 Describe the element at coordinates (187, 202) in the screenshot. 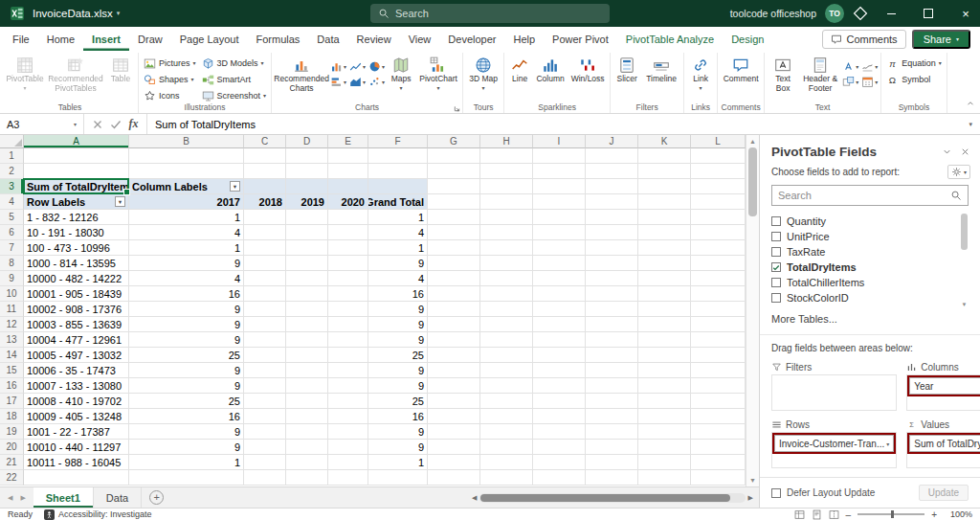

I see `cell-b4: 2017` at that location.